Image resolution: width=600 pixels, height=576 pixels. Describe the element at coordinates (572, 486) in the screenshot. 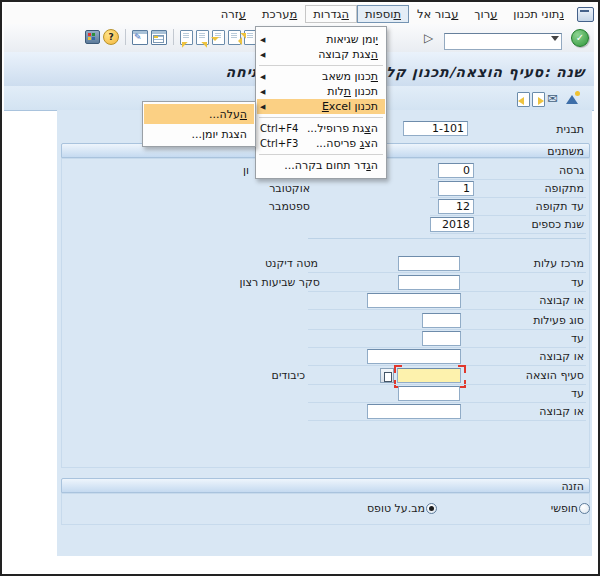

I see `entry-section-title: הזנה` at that location.